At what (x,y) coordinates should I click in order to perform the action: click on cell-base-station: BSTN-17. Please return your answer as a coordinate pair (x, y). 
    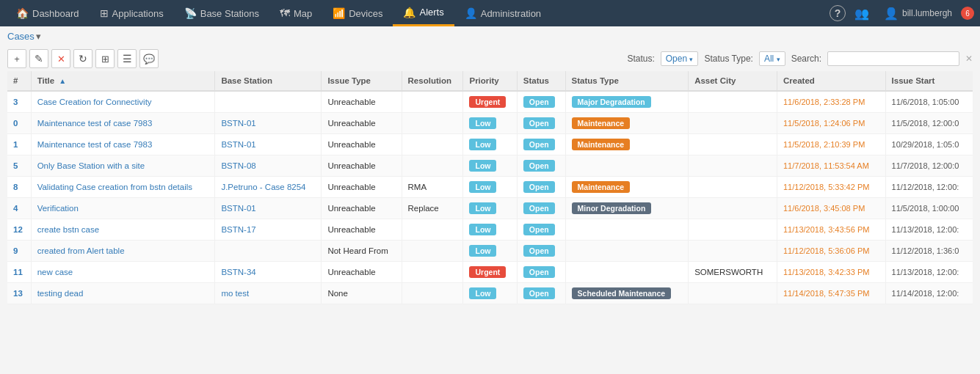
    Looking at the image, I should click on (269, 230).